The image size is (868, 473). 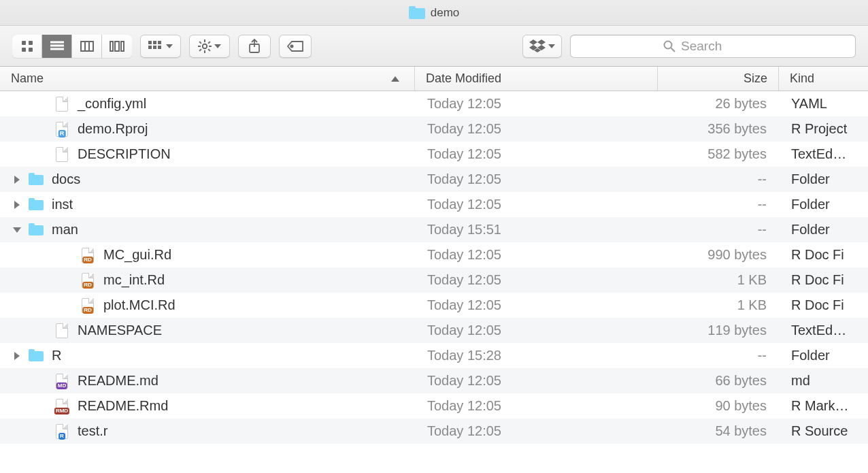 I want to click on file-row: RDmc_int.RdToday 12:051 KBR Doc Fi, so click(x=434, y=280).